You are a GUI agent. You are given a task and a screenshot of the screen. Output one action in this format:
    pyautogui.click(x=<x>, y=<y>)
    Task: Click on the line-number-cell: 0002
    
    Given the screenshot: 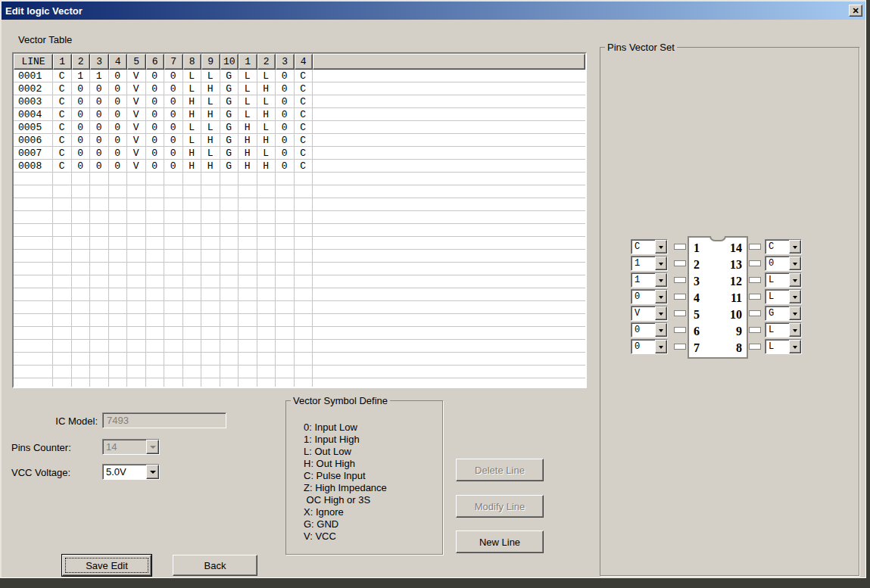 What is the action you would take?
    pyautogui.click(x=33, y=89)
    